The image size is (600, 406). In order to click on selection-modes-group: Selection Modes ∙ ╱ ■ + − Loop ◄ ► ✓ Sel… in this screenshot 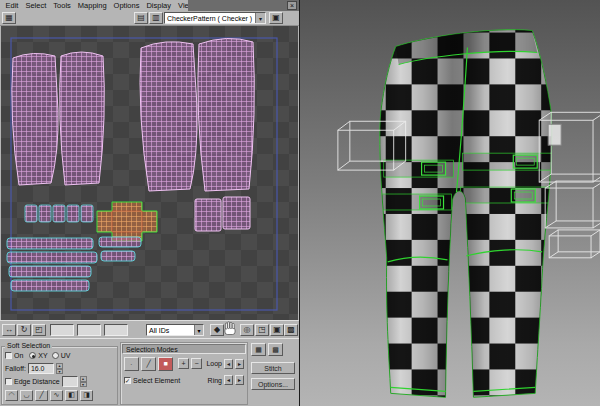, I will do `click(184, 374)`.